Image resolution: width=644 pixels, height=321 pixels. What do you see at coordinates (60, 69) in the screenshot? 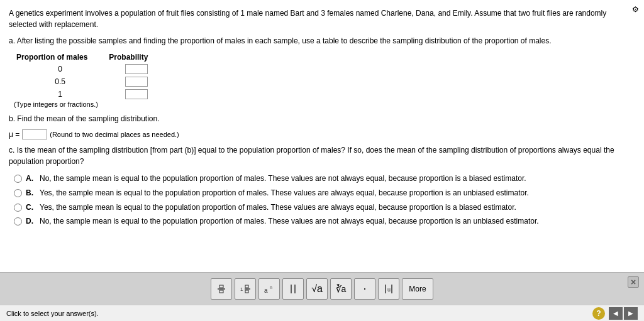
I see `proportion-0: 0` at bounding box center [60, 69].